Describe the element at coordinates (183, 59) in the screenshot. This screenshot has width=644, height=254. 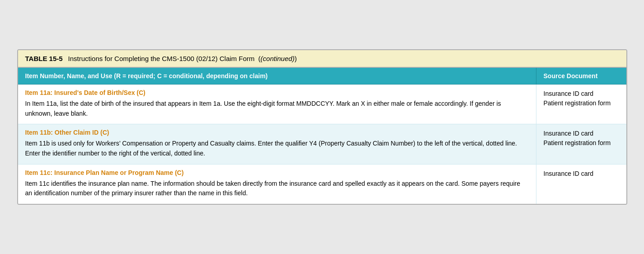
I see `table-title-text: Instructions for Completing the CMS-1500…` at that location.